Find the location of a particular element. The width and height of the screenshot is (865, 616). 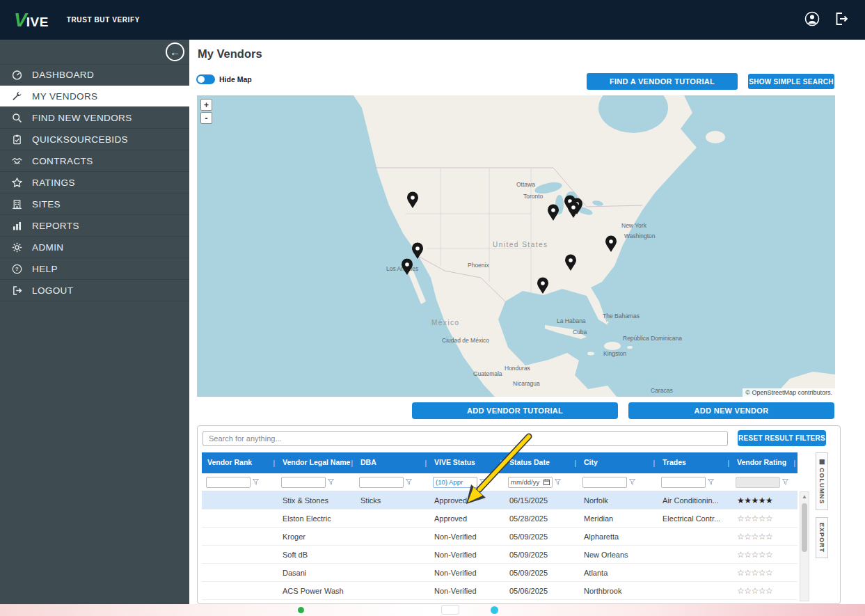

column-header-vendor-legal-name: Vendor Legal Name is located at coordinates (316, 463).